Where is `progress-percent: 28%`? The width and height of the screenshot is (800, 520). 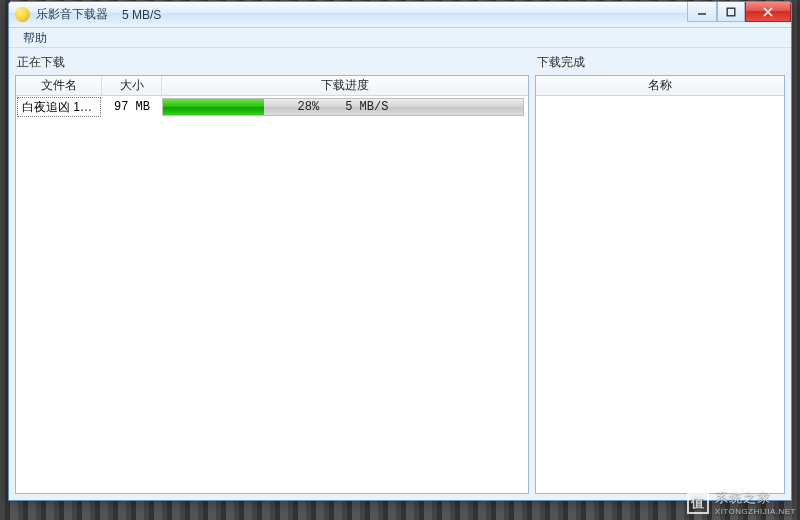 progress-percent: 28% is located at coordinates (309, 107).